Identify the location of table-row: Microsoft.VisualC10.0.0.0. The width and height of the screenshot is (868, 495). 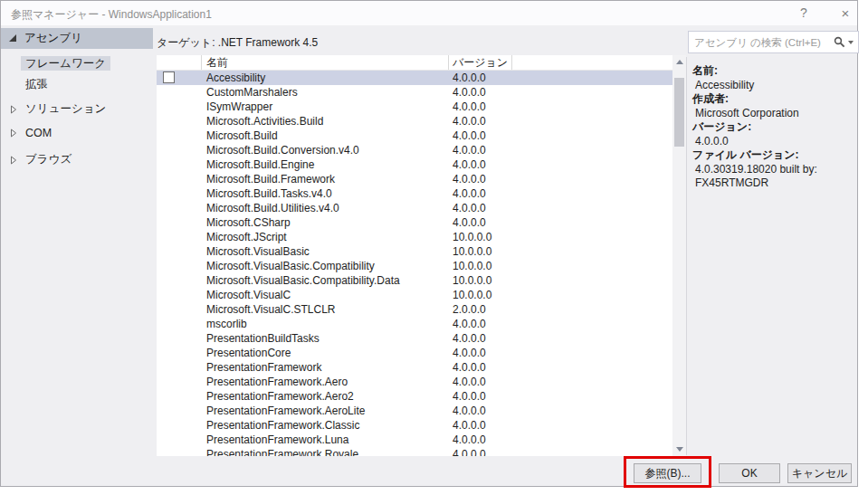
(415, 295).